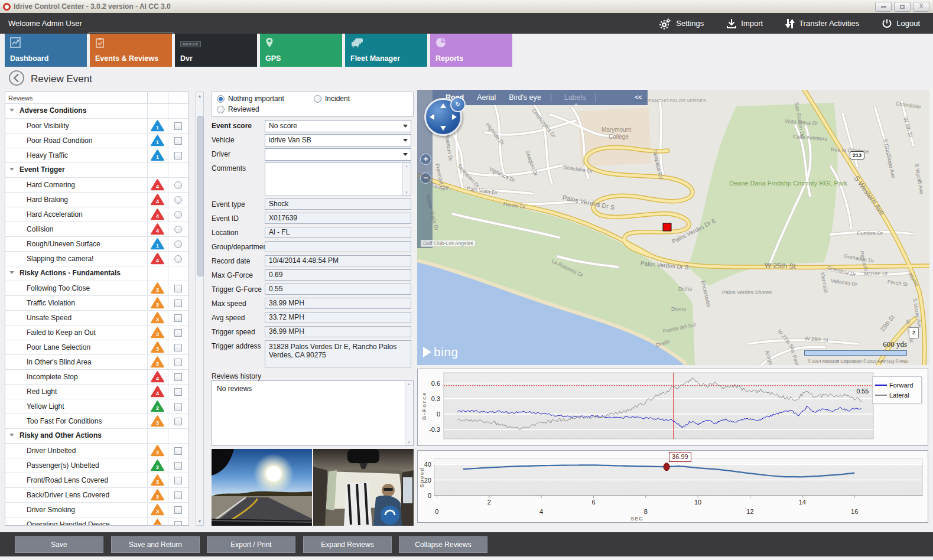 Image resolution: width=933 pixels, height=560 pixels. What do you see at coordinates (46, 50) in the screenshot?
I see `tab-dashboard: Dashboard` at bounding box center [46, 50].